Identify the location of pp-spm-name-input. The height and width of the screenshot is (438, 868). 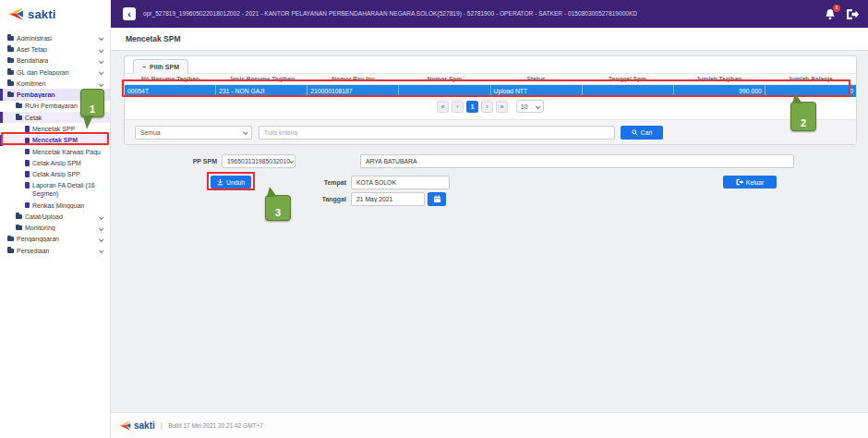
(577, 161).